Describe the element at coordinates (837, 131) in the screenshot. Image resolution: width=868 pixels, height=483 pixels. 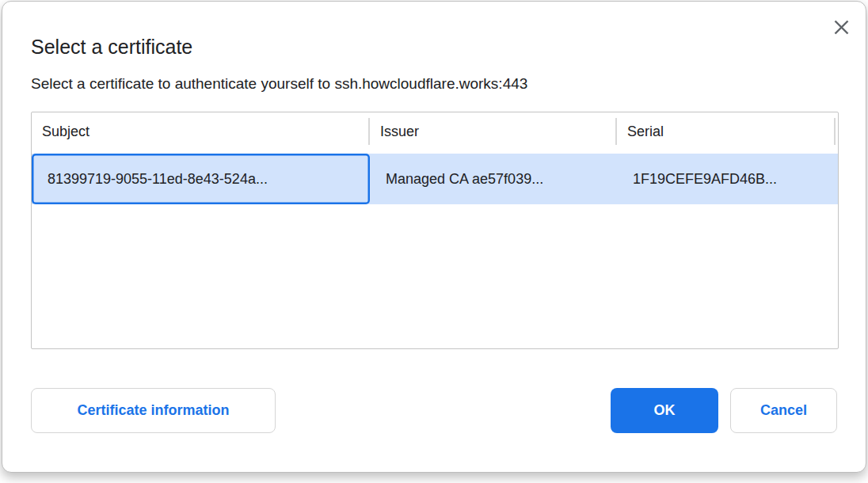
I see `column-header-gutter` at that location.